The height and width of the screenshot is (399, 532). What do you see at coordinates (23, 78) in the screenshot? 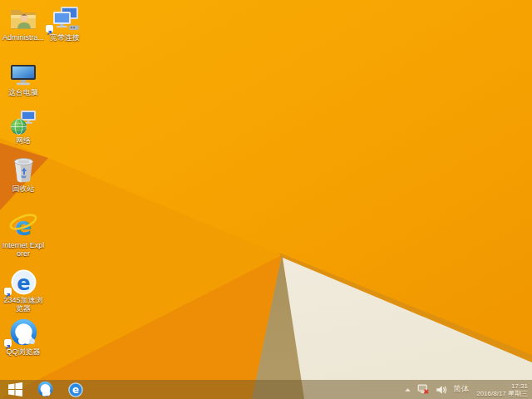
I see `desktop-icon-this-pc: 这台电脑` at bounding box center [23, 78].